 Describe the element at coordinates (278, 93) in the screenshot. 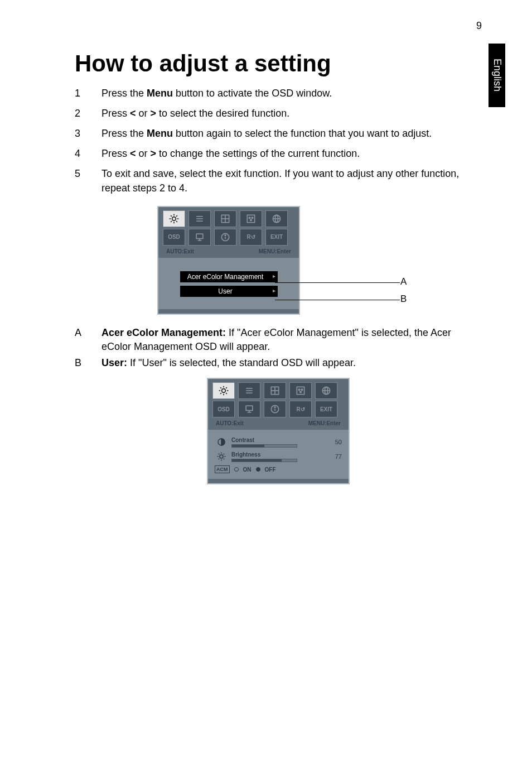

I see `step-1: Press the Menu button to activate the OS…` at that location.